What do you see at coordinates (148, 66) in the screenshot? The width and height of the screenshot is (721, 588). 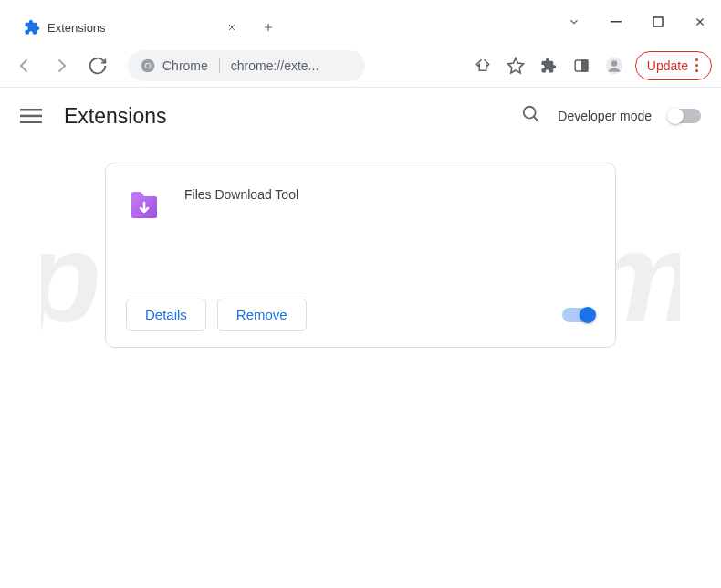 I see `chrome-logo-icon` at bounding box center [148, 66].